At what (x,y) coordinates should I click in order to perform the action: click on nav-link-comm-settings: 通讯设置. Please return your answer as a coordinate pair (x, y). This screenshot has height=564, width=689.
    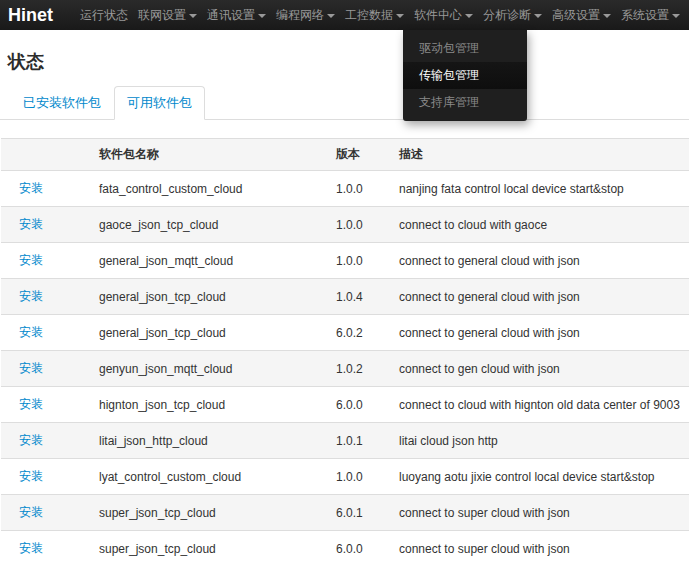
    Looking at the image, I should click on (236, 15).